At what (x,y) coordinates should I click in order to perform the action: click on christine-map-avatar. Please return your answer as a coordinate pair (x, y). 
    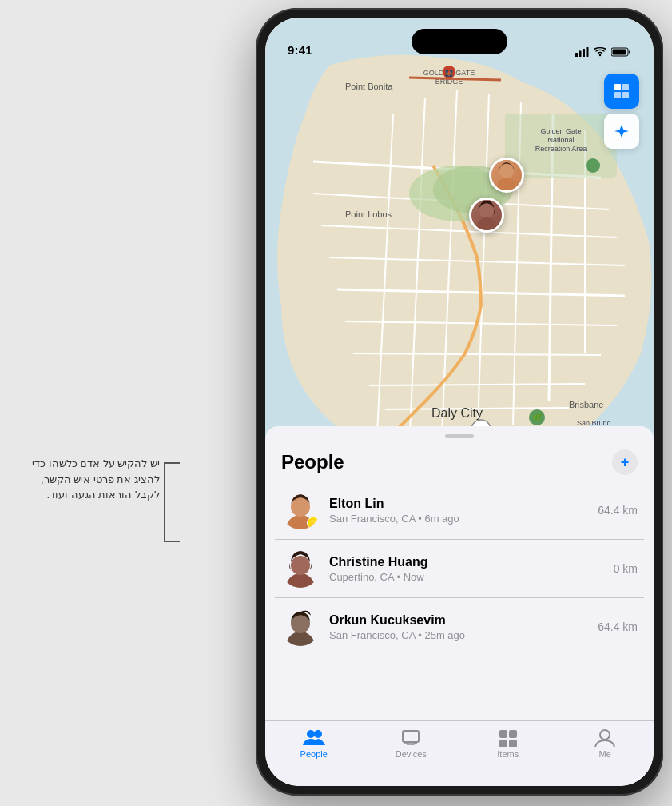
    Looking at the image, I should click on (487, 215).